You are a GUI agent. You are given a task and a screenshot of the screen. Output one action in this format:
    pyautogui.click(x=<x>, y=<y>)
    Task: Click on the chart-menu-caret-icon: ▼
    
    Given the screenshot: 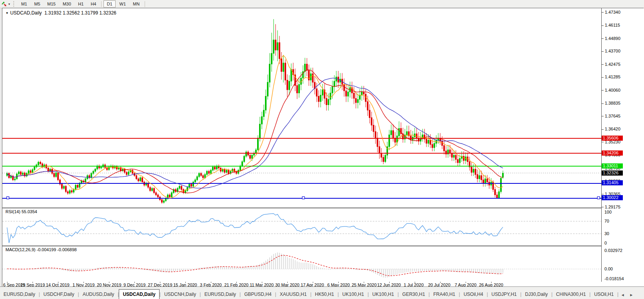 What is the action you would take?
    pyautogui.click(x=7, y=13)
    